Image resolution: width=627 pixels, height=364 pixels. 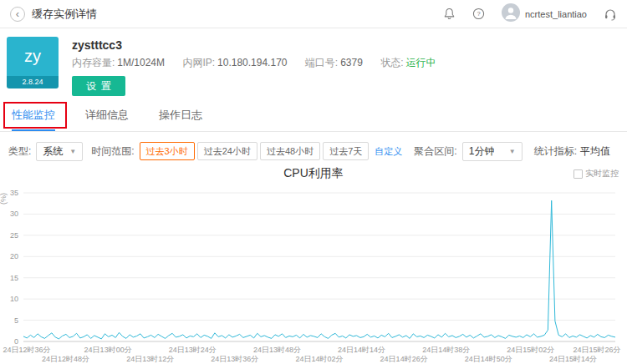 I want to click on help-icon: ?, so click(x=478, y=13).